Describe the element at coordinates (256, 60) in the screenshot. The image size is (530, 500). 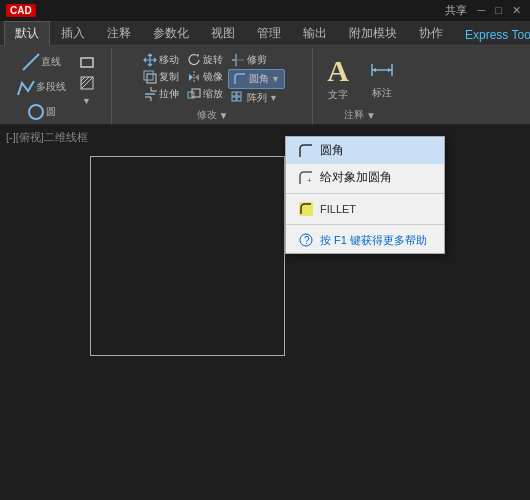
I see `trim-button: 修剪` at that location.